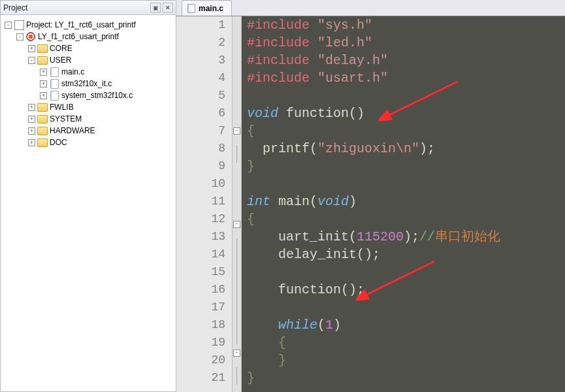  What do you see at coordinates (204, 43) in the screenshot?
I see `line-number: 2` at bounding box center [204, 43].